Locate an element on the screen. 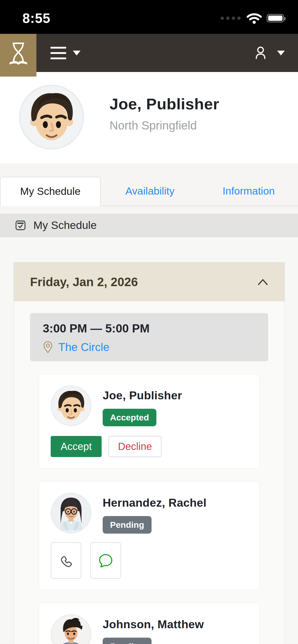  battery-icon is located at coordinates (275, 18).